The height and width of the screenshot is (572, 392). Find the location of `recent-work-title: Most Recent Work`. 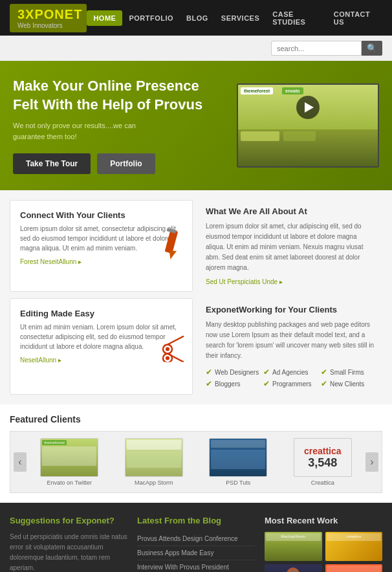

recent-work-title: Most Recent Work is located at coordinates (323, 520).